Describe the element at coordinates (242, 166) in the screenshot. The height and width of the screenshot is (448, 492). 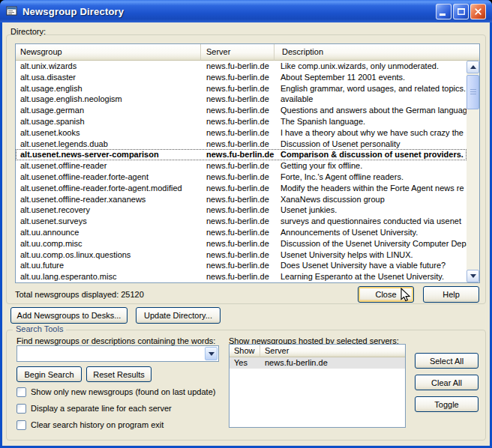
I see `table-row: alt.usenet.offline-readernews.fu-berlin.…` at that location.